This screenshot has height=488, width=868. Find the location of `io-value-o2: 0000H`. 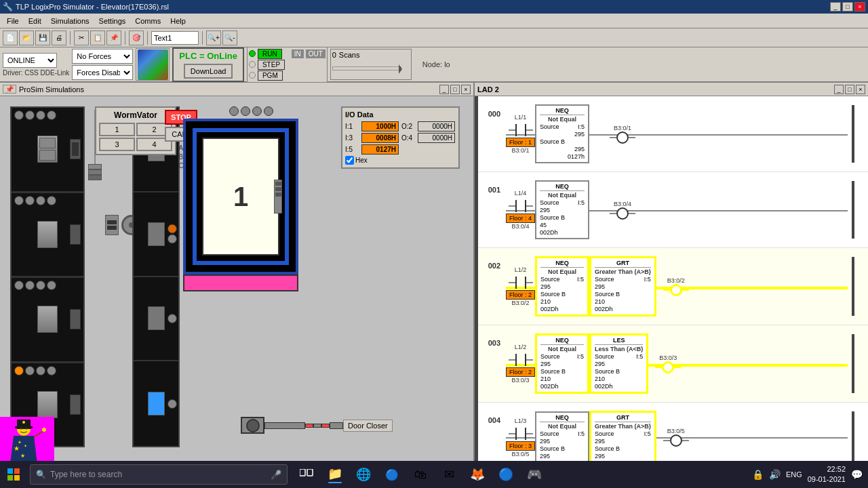

io-value-o2: 0000H is located at coordinates (437, 126).